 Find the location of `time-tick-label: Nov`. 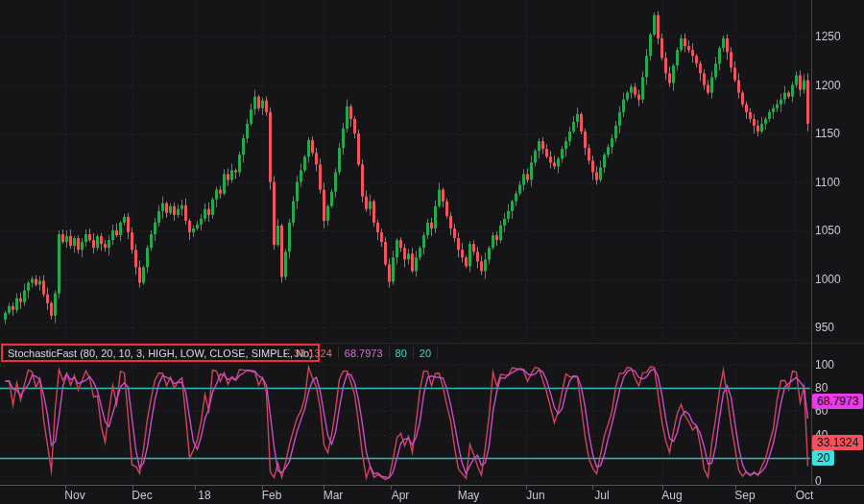

time-tick-label: Nov is located at coordinates (75, 495).